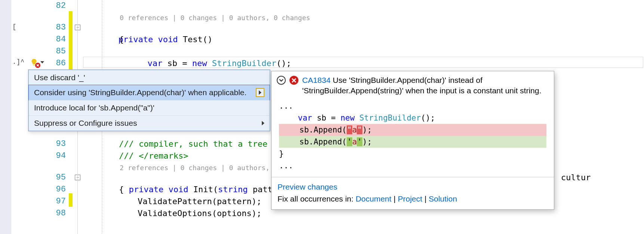 The width and height of the screenshot is (644, 234). I want to click on collapse-toggle-icon, so click(281, 80).